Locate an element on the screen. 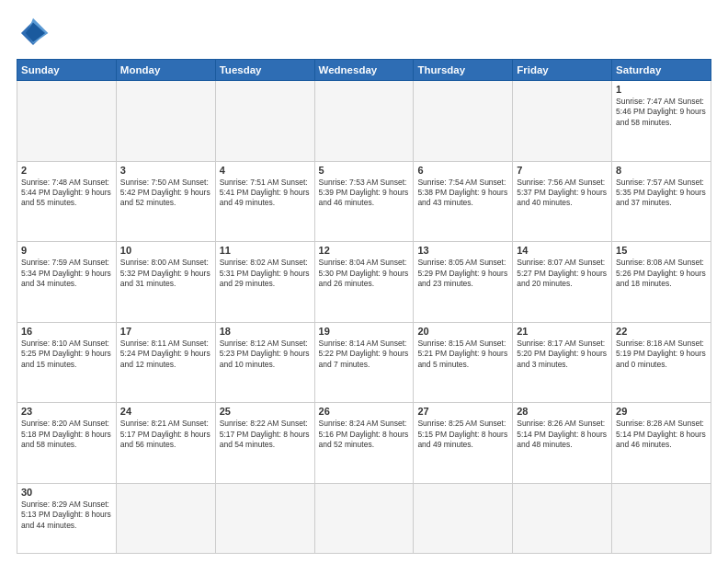 Image resolution: width=728 pixels, height=563 pixels. day-info: Sunrise: 7:48 AM Sunset: 5:44 PM Dayligh… is located at coordinates (66, 193).